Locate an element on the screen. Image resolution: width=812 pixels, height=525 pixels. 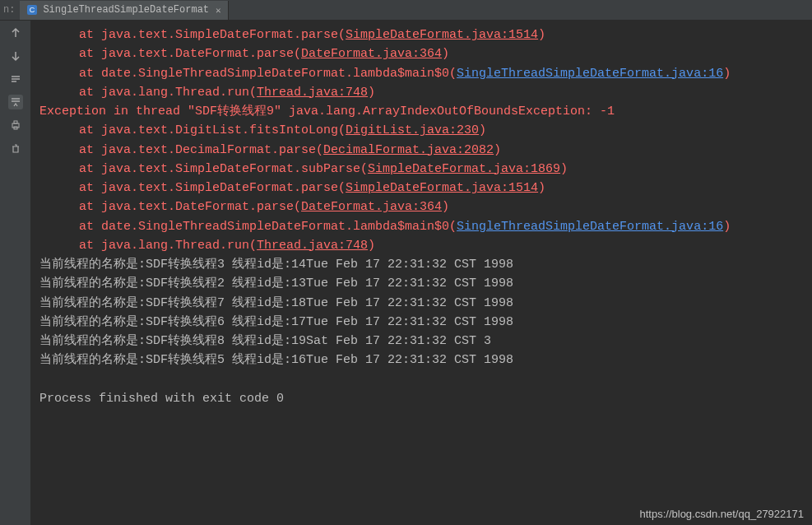
watermark-text: https://blog.csdn.net/qq_27922171 is located at coordinates (722, 513).